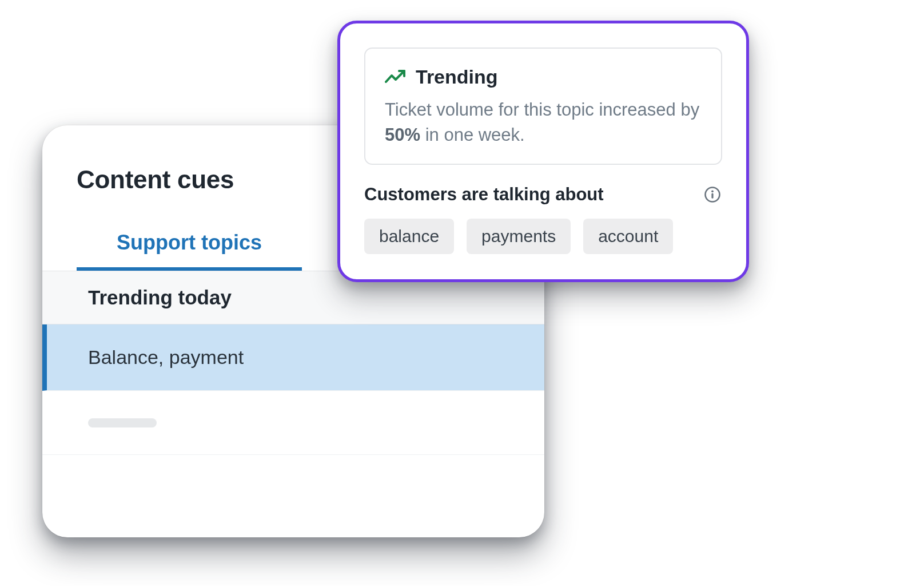  I want to click on topic-row-label: Balance, payment, so click(166, 357).